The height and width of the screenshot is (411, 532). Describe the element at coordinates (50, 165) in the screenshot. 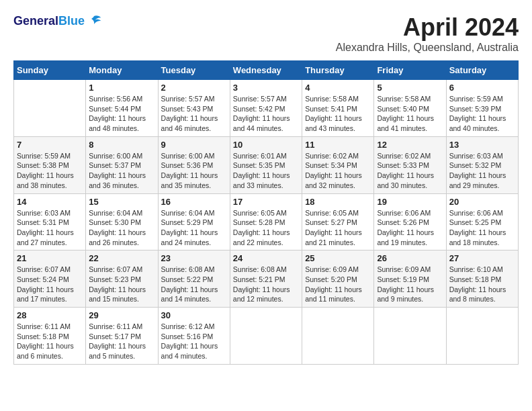

I see `calendar-cell: 7Sunrise: 5:59 AMSunset: 5:38 PMDaylight…` at that location.